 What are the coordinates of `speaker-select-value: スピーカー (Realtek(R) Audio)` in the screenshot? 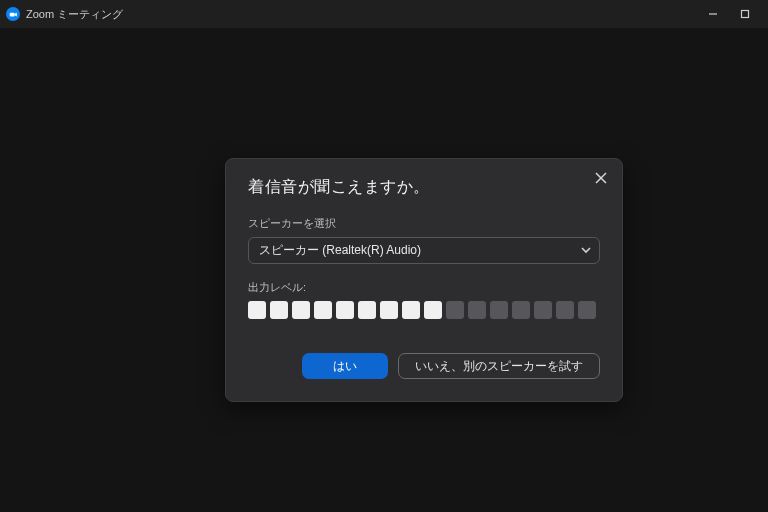 It's located at (340, 250).